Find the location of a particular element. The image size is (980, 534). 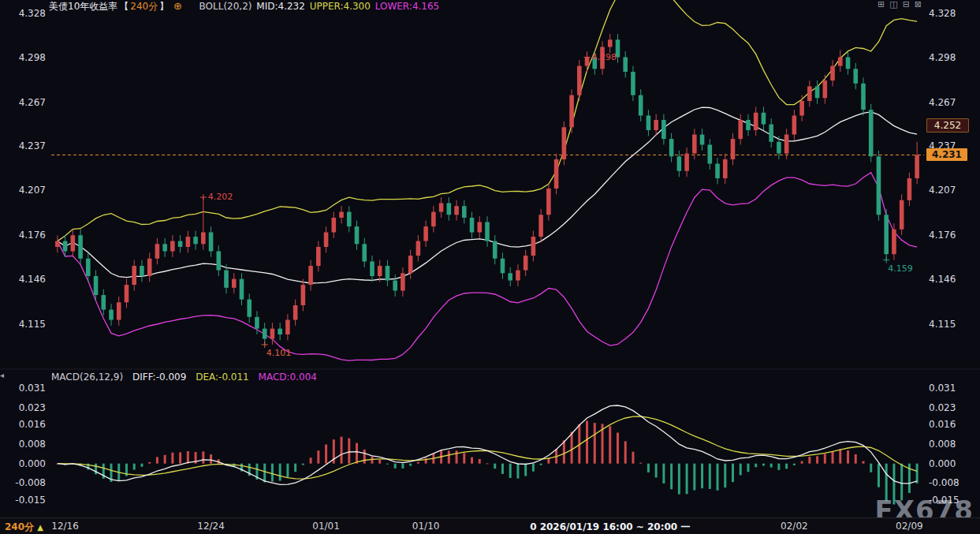

macd-legend: MACD(26,12,9) DIFF:-0.009 DEA:-0.011 MAC… is located at coordinates (188, 377).